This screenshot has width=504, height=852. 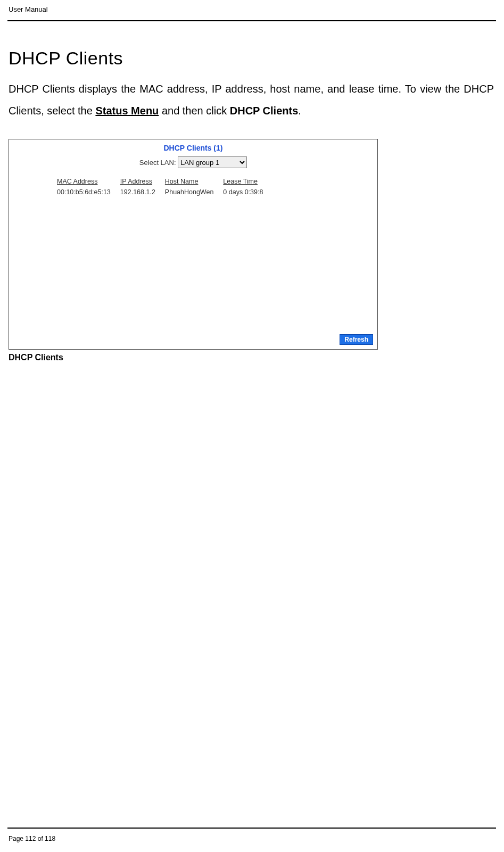 I want to click on para-mid: and then click, so click(x=194, y=111).